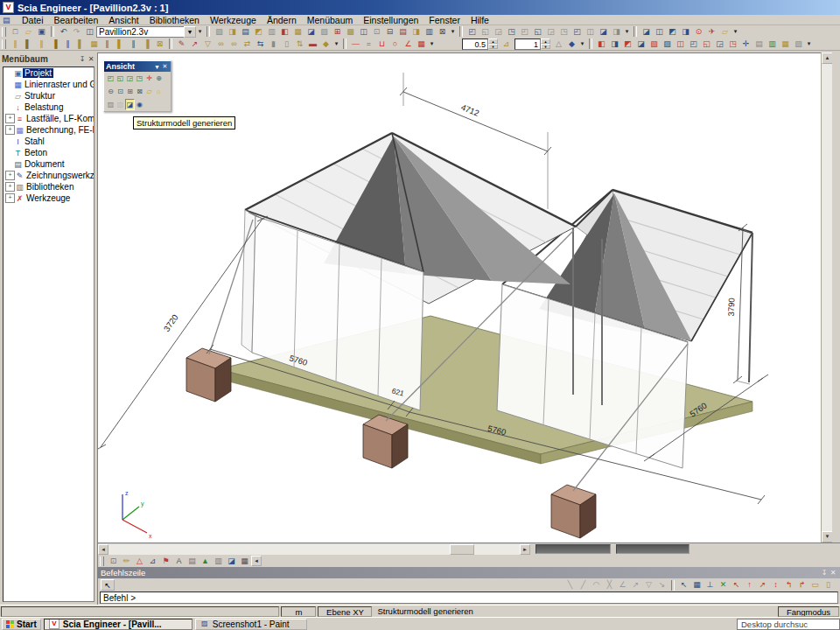 Image resolution: width=840 pixels, height=630 pixels. What do you see at coordinates (261, 44) in the screenshot?
I see `modify-tool-icon: ⇆` at bounding box center [261, 44].